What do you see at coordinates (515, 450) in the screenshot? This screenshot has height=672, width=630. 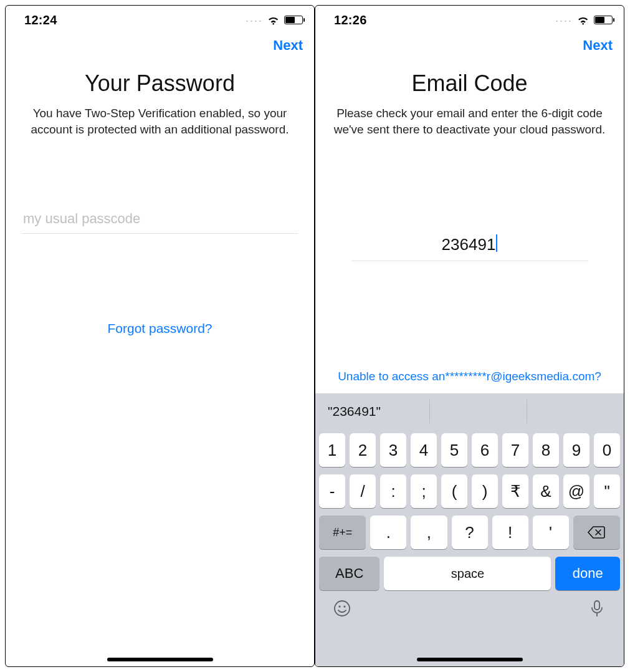 I see `key-7: 7` at bounding box center [515, 450].